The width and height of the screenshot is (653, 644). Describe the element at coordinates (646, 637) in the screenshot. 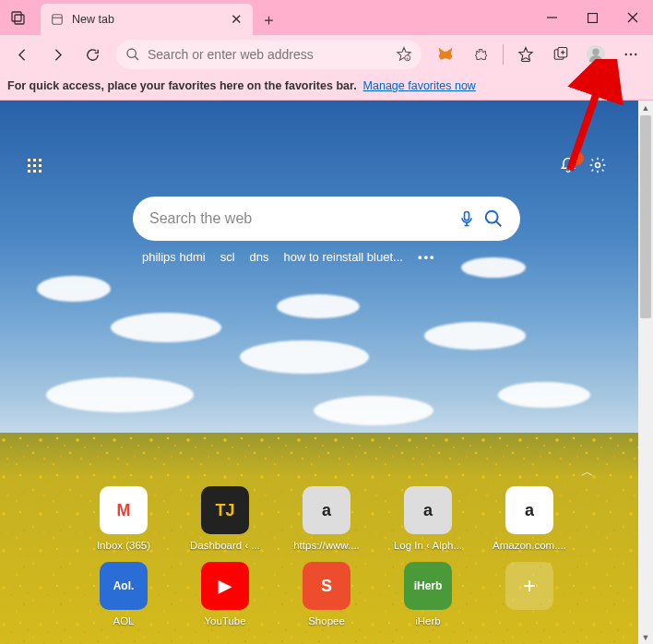

I see `scroll-down-button: ▼` at that location.